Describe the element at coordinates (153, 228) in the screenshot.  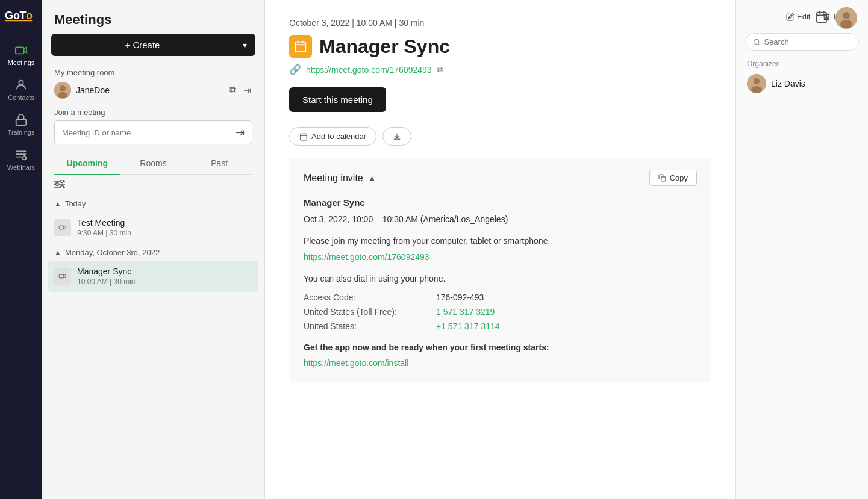
I see `list-item: Test Meeting 9:30 AM | 30 min` at that location.